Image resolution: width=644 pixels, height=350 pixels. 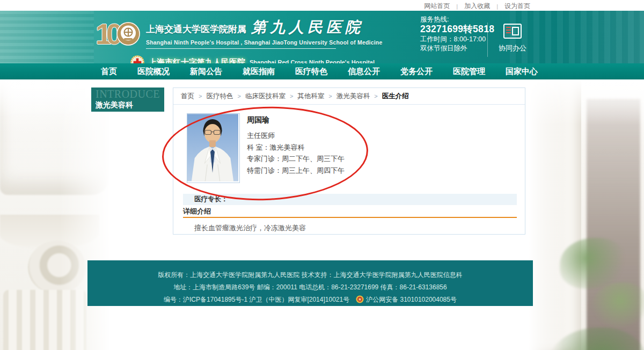 What do you see at coordinates (477, 6) in the screenshot?
I see `topbar-link: 加入收藏` at bounding box center [477, 6].